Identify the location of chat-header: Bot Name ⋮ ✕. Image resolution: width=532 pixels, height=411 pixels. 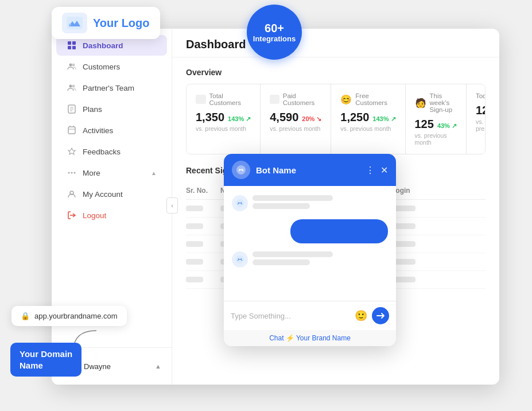
(310, 170).